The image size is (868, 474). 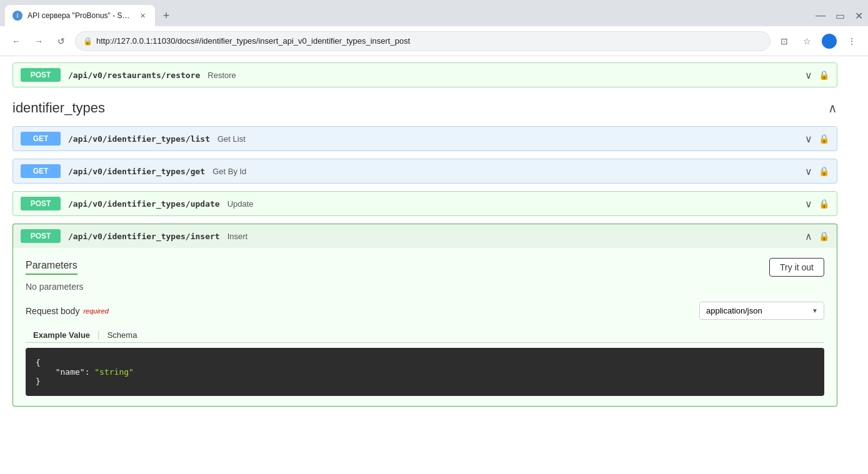 I want to click on parameters-header-row: Parameters Try it out, so click(x=425, y=267).